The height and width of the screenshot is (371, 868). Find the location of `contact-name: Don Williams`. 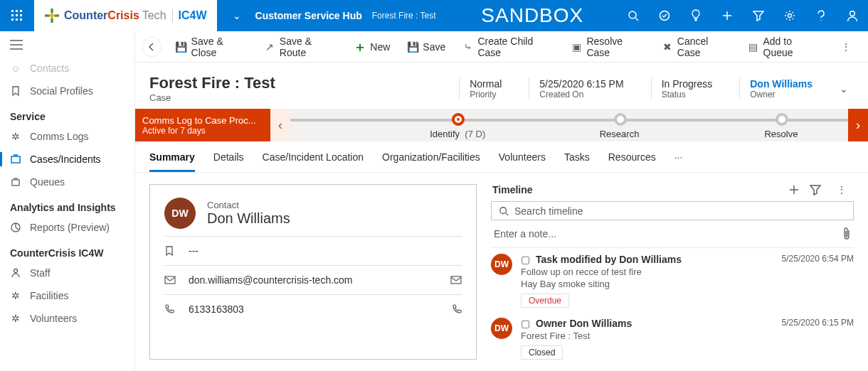

contact-name: Don Williams is located at coordinates (249, 219).